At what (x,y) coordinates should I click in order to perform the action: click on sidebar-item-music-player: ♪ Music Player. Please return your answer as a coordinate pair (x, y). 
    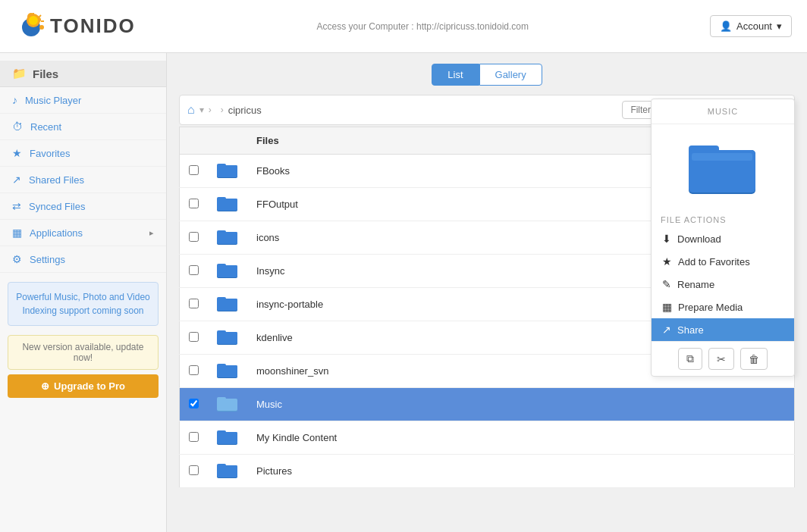
    Looking at the image, I should click on (83, 100).